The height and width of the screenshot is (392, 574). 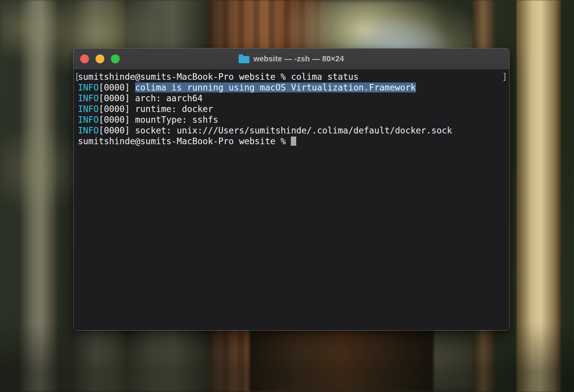 I want to click on terminal-cursor, so click(x=294, y=141).